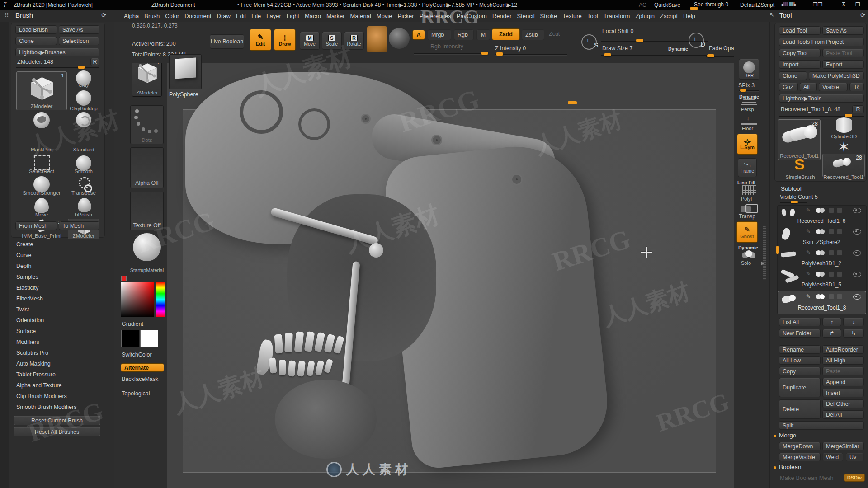  I want to click on brush-maskpen-icon, so click(42, 120).